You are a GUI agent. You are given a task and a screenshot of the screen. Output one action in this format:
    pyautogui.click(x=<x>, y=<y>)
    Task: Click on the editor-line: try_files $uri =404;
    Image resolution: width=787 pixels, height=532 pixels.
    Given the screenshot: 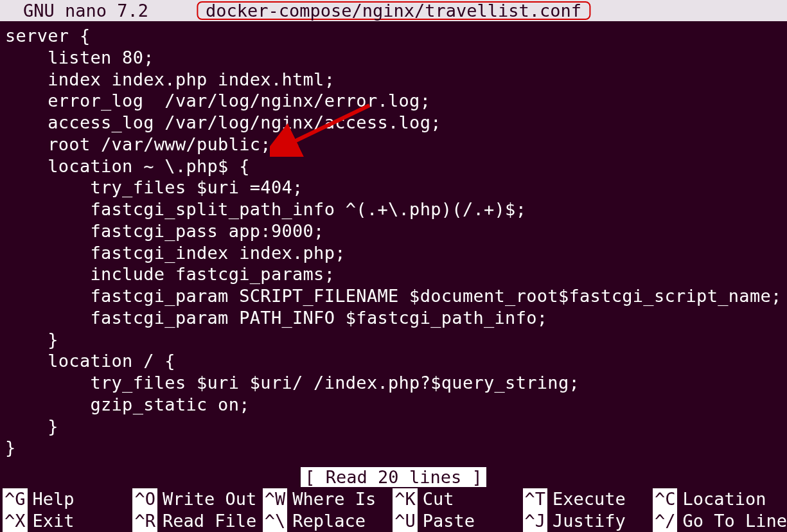 What is the action you would take?
    pyautogui.click(x=396, y=188)
    